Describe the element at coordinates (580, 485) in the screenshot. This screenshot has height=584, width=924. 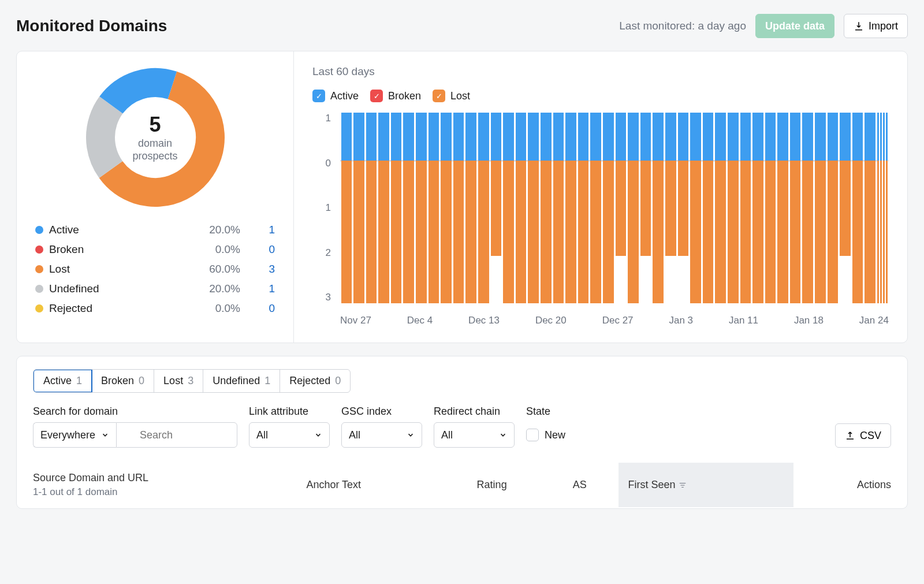
I see `column-as: AS` at that location.